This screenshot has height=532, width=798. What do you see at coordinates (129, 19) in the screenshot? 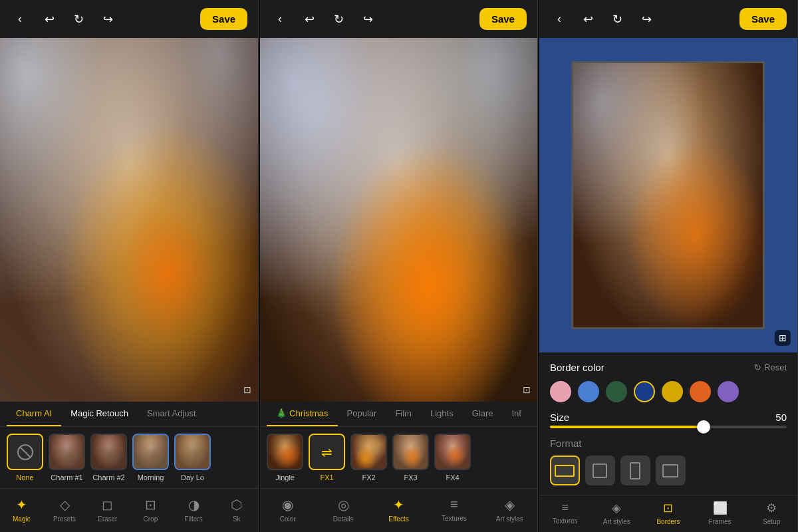
I see `panel1-header: ‹ ↩ ↻ ↪ Save` at bounding box center [129, 19].